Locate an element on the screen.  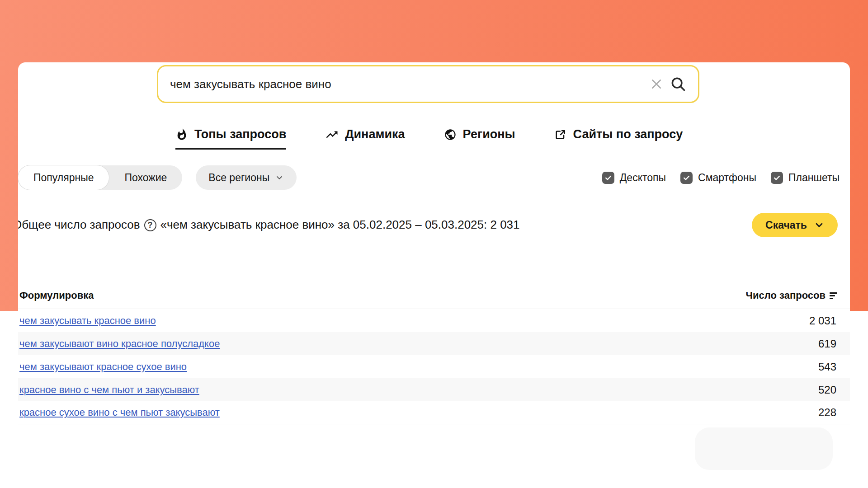
query-count: 543 is located at coordinates (827, 367).